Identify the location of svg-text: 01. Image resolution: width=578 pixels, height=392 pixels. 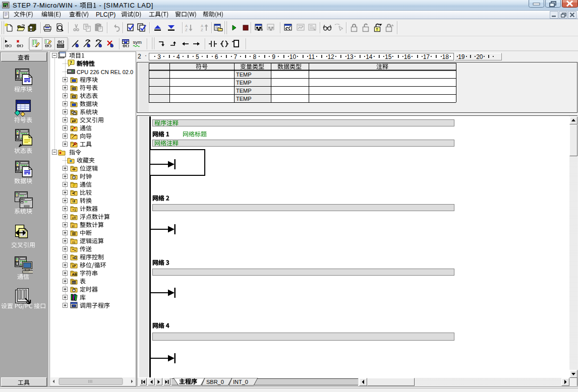
(74, 242).